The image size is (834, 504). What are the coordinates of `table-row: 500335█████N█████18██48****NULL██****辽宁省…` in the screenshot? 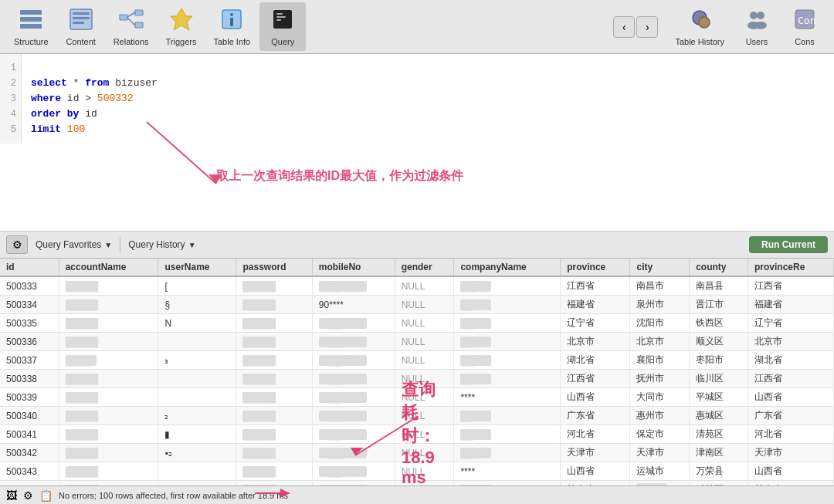 It's located at (417, 323).